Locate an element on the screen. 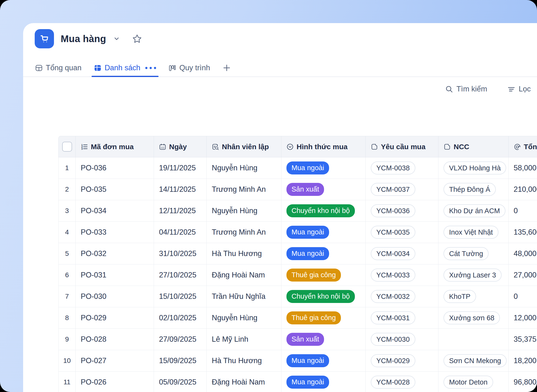 The image size is (537, 392). cell-ncc: Thép Đông Á is located at coordinates (474, 189).